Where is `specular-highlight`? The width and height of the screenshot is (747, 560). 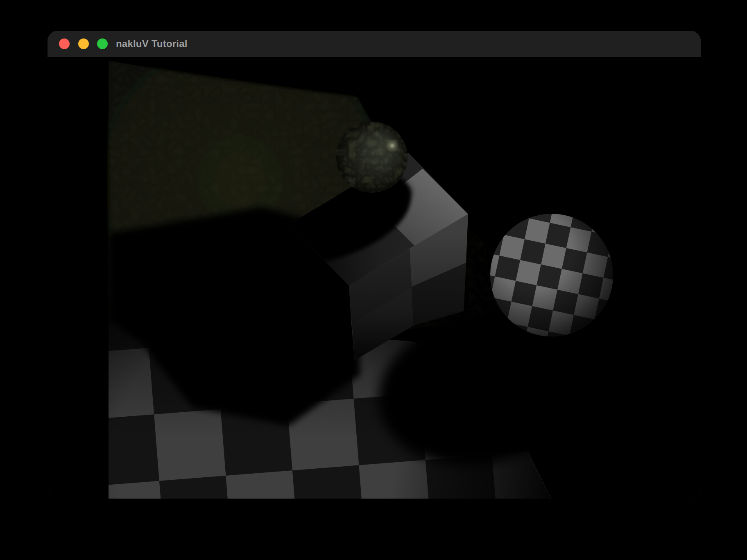 specular-highlight is located at coordinates (392, 146).